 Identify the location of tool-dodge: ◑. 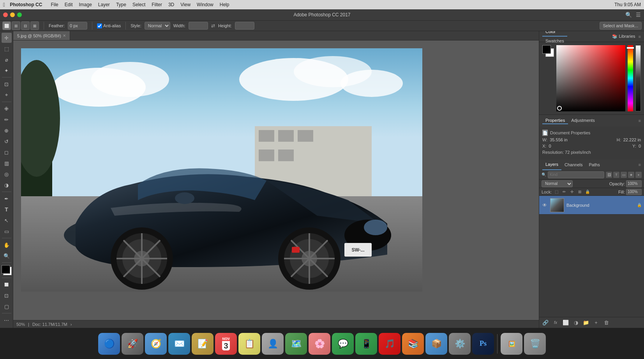
(7, 185).